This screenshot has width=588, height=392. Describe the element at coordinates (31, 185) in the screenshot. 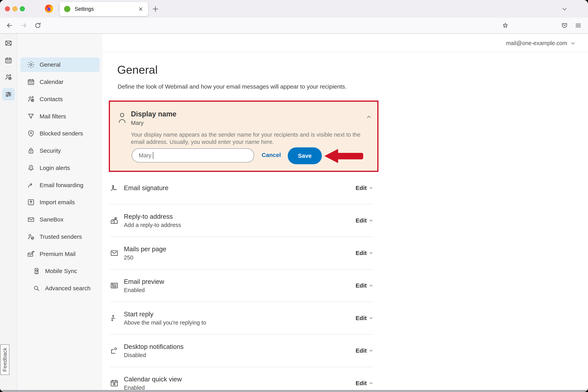

I see `forward-arrow-icon` at that location.